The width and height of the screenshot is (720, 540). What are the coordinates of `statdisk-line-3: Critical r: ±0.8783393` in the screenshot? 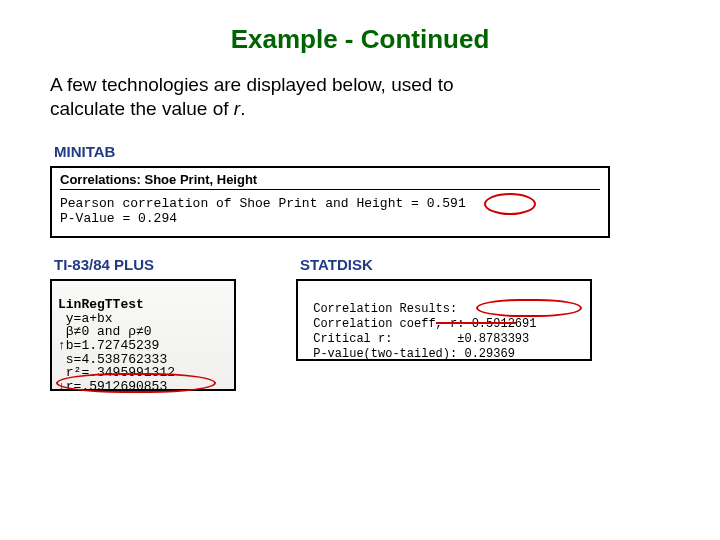 It's located at (418, 339).